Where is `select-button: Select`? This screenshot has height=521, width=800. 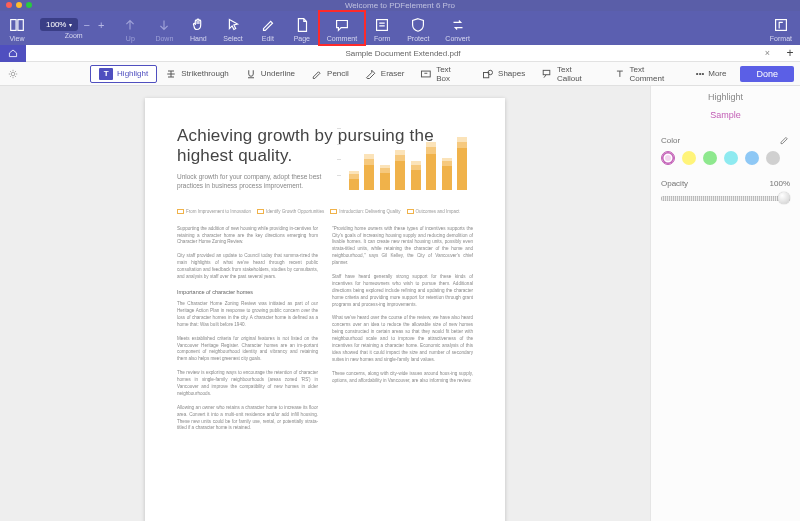 select-button: Select is located at coordinates (232, 28).